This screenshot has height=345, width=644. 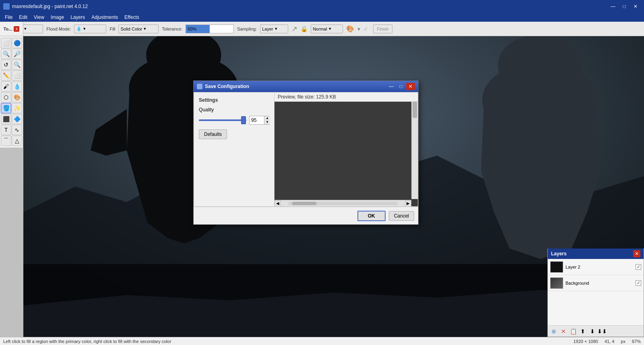 What do you see at coordinates (267, 118) in the screenshot?
I see `spin-up-button: ▲` at bounding box center [267, 118].